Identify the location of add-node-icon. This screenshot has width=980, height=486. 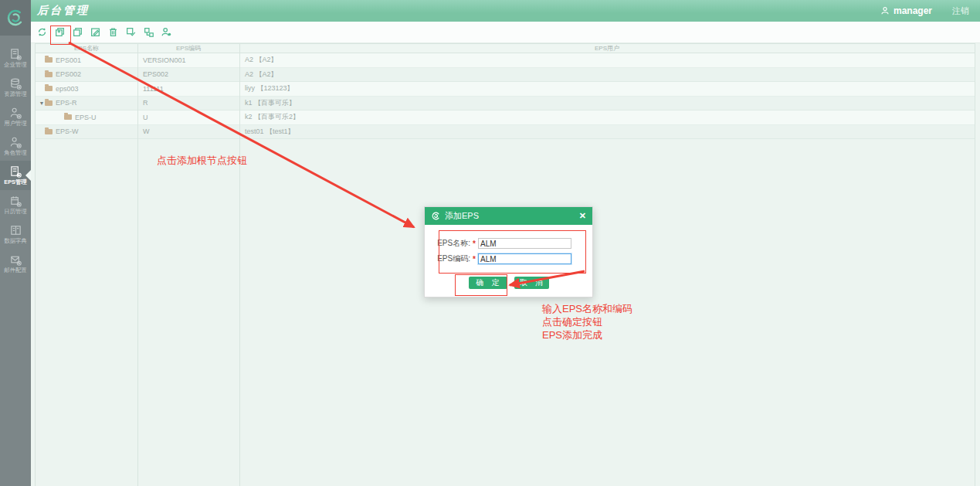
(59, 32).